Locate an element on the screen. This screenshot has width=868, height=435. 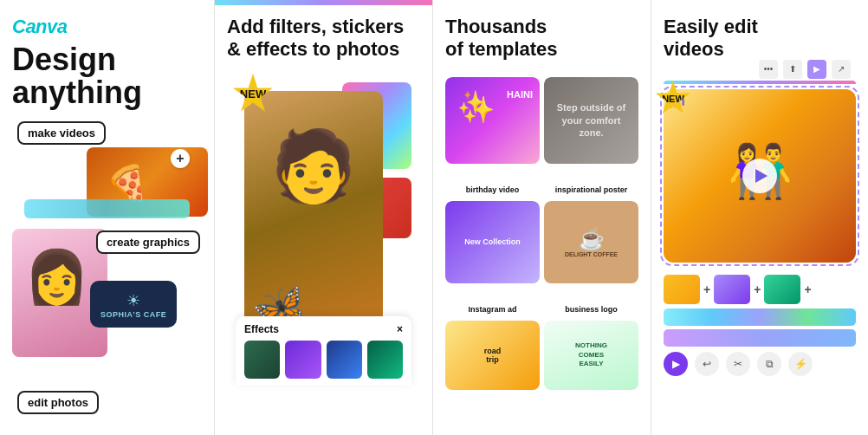
video-gradient-bar is located at coordinates (760, 82).